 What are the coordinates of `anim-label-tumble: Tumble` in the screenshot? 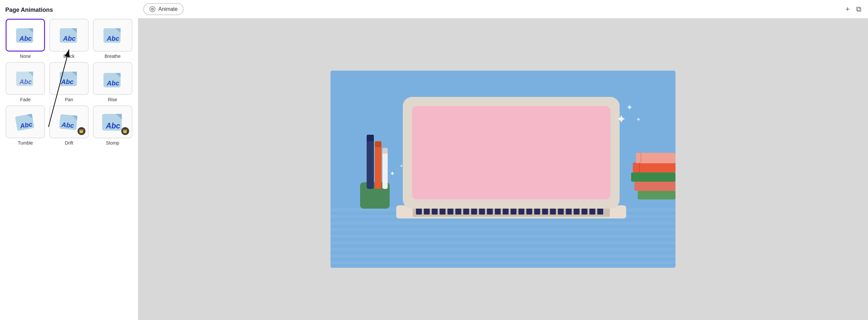 It's located at (26, 143).